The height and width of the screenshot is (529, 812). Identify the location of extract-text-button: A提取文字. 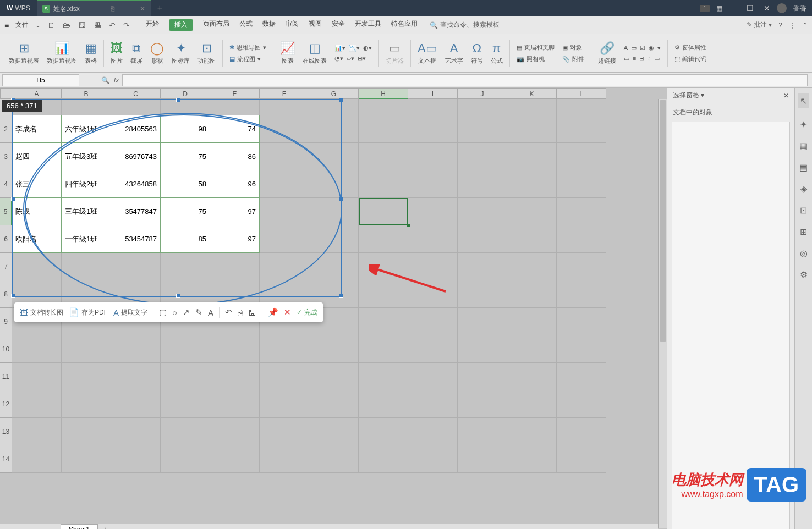
(130, 312).